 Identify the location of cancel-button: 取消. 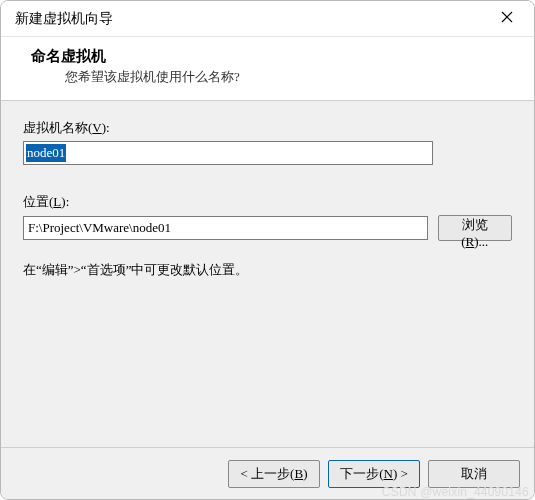
(474, 474).